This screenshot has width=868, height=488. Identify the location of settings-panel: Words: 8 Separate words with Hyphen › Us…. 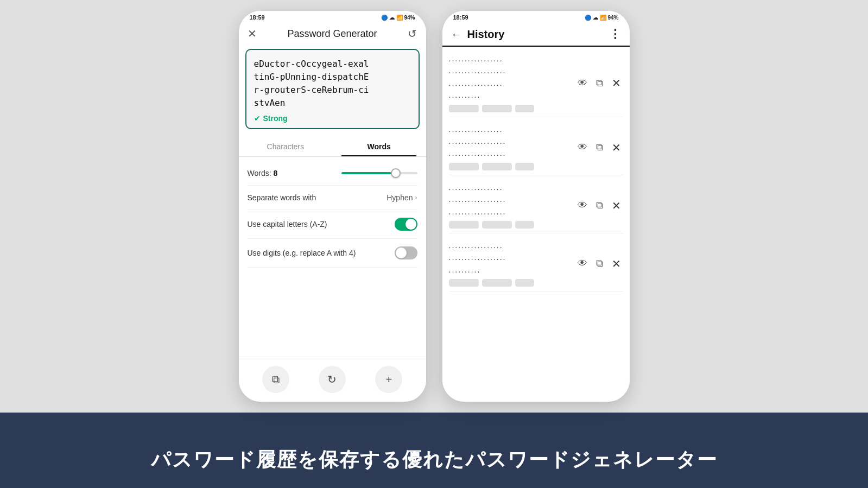
(332, 257).